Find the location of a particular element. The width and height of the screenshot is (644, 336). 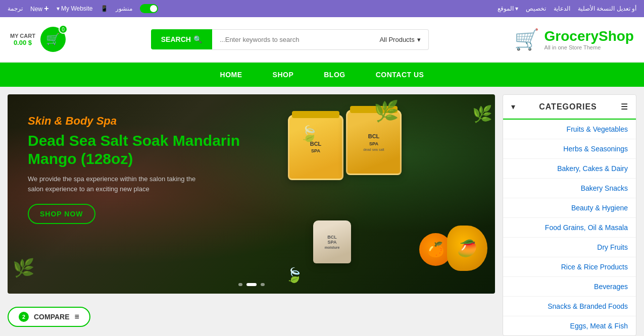

nav-blog: BLOG is located at coordinates (334, 75).